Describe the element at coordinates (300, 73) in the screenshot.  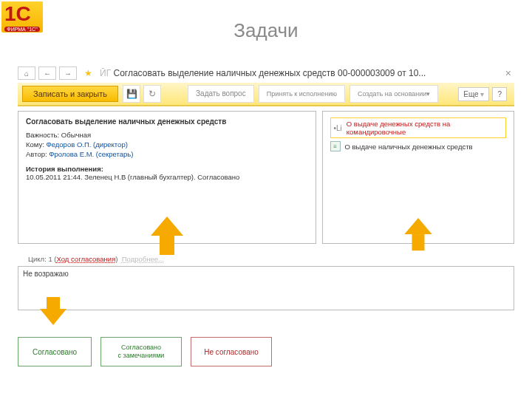
I see `breadcrumb: ЙГ Согласовать выделение наличных денежн…` at that location.